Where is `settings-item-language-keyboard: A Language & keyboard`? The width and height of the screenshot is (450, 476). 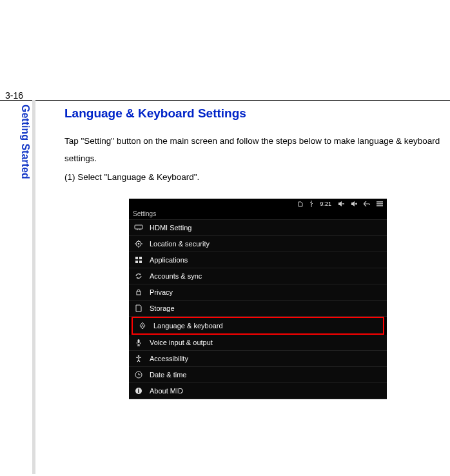
settings-item-language-keyboard: A Language & keyboard is located at coordinates (258, 326).